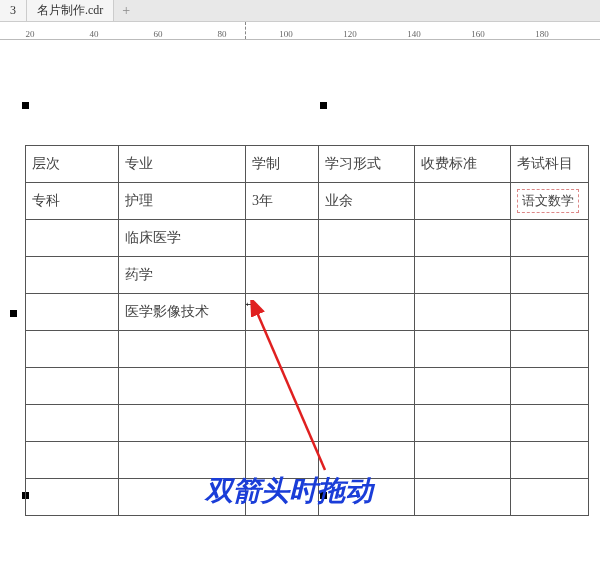 This screenshot has height=568, width=600. I want to click on horizontal-ruler: 20 40 60 80 100 120 140 160 180, so click(300, 31).